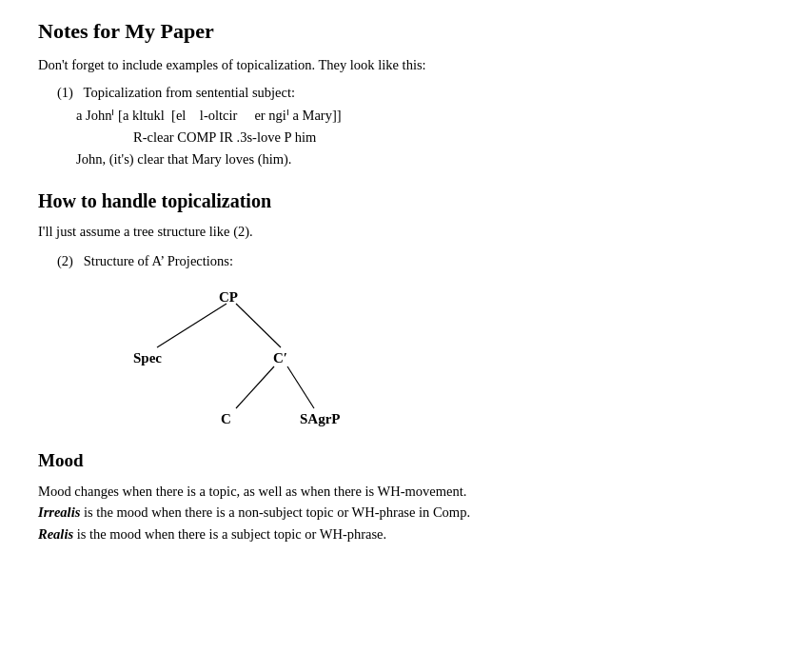  What do you see at coordinates (129, 201) in the screenshot?
I see `section2-heading-bold: handle` at bounding box center [129, 201].